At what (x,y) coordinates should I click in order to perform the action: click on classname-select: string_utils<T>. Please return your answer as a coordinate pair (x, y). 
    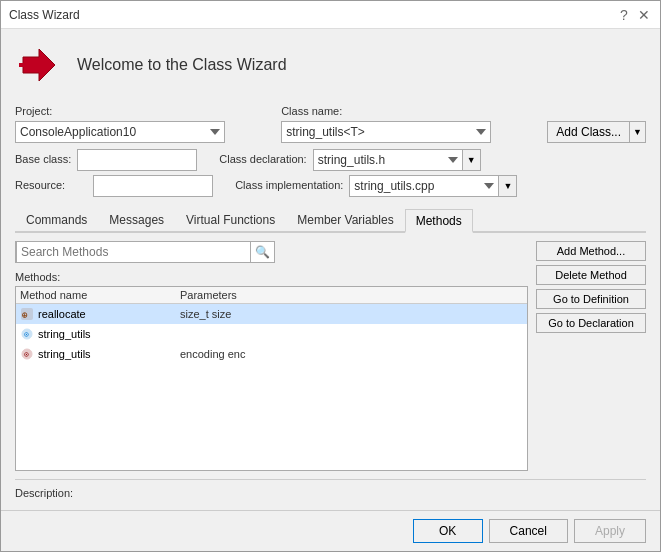
    Looking at the image, I should click on (386, 132).